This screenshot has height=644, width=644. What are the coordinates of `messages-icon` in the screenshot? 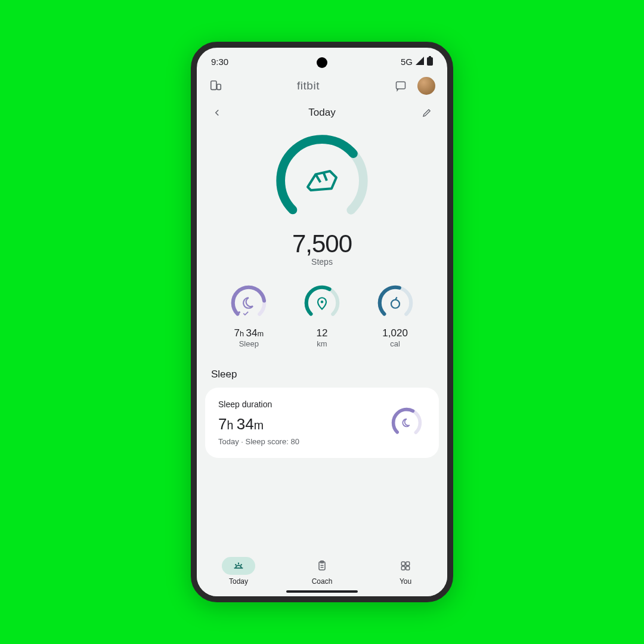 It's located at (401, 86).